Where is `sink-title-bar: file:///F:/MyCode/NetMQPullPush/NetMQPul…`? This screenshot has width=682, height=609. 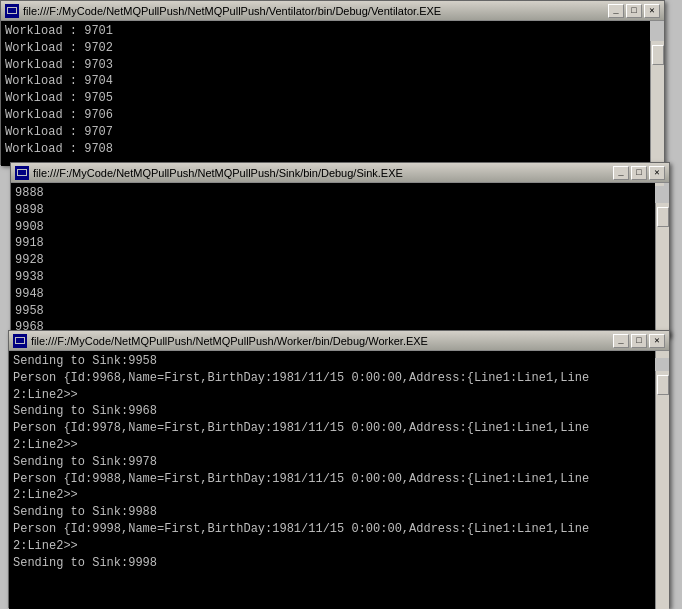
sink-title-bar: file:///F:/MyCode/NetMQPullPush/NetMQPul… is located at coordinates (340, 173).